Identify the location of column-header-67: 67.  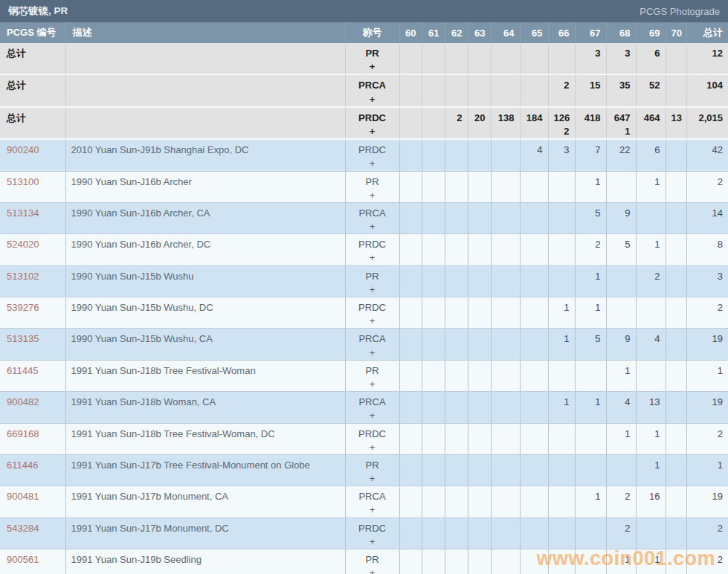
(590, 33).